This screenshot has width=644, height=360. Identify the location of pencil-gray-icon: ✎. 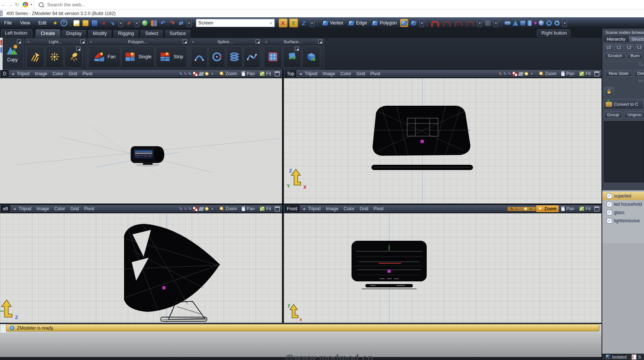
(180, 209).